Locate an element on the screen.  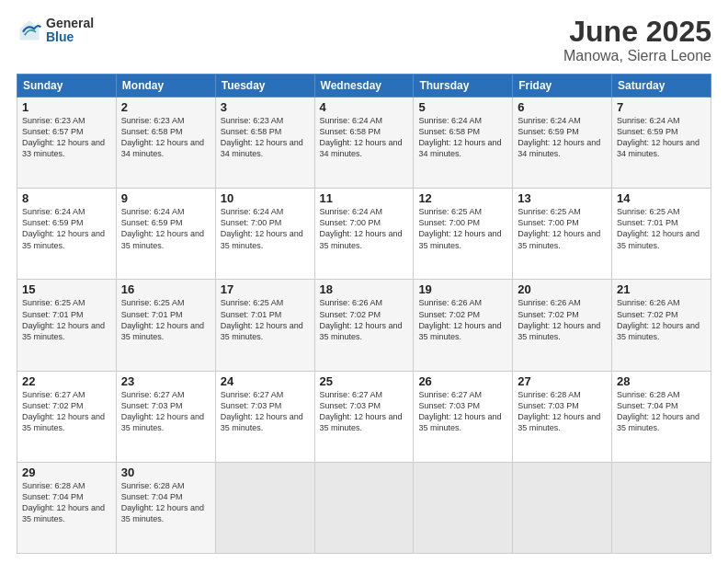
day-cell: 6Sunrise: 6:24 AM Sunset: 6:59 PM Daylig… is located at coordinates (563, 144).